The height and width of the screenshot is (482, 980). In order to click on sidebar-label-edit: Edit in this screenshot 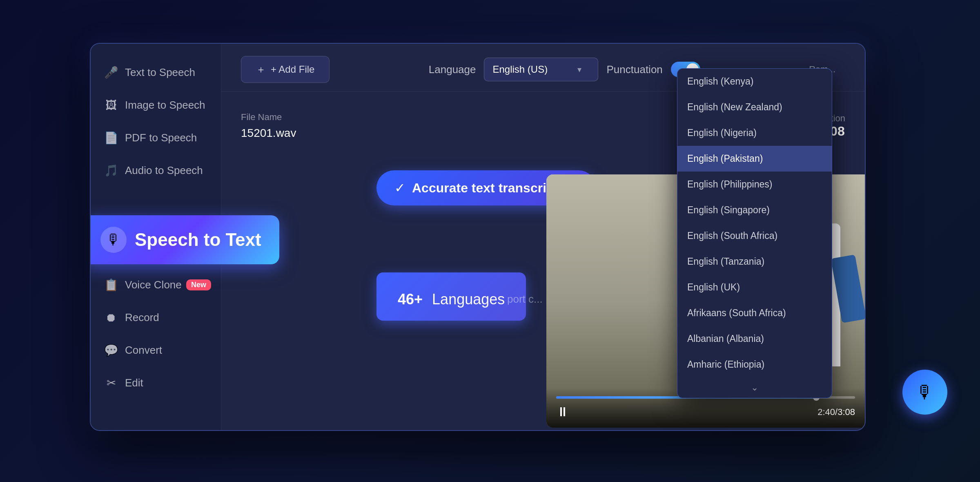, I will do `click(134, 383)`.